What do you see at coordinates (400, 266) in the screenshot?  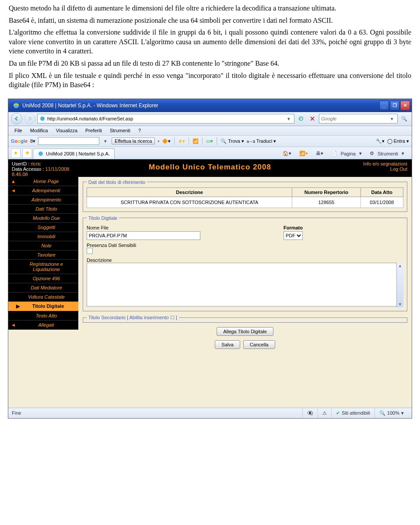 I see `scroll-up-icon: ▲` at bounding box center [400, 266].